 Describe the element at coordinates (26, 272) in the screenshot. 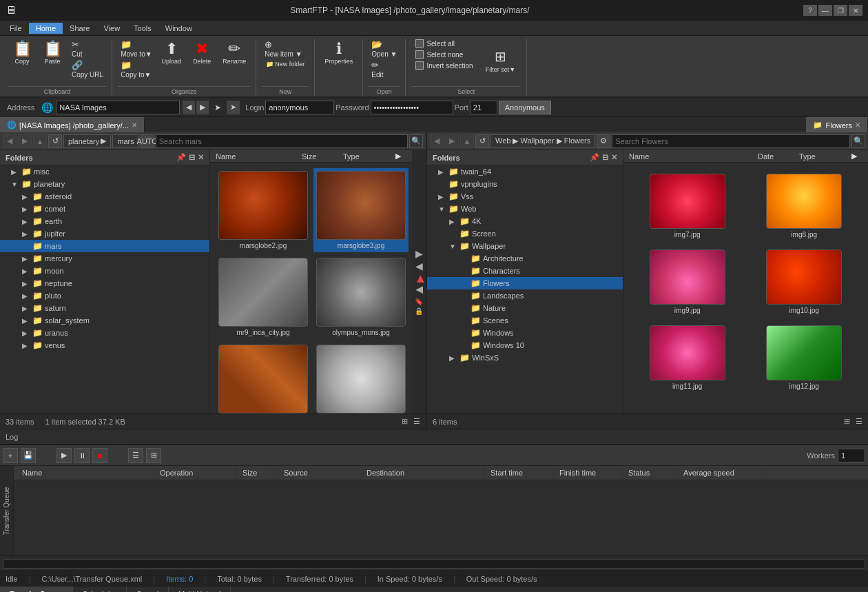

I see `tree-toggle-moon: ▶` at that location.